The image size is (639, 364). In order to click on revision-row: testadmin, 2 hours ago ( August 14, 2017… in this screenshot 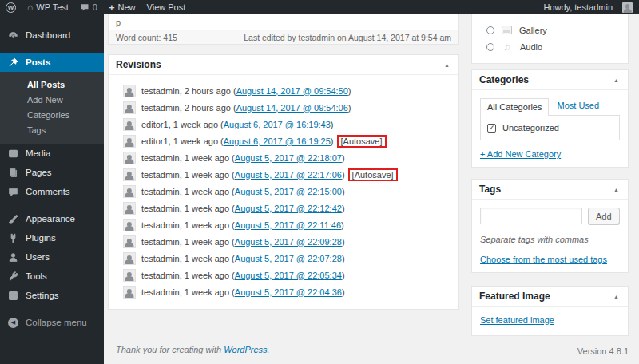, I will do `click(284, 107)`.